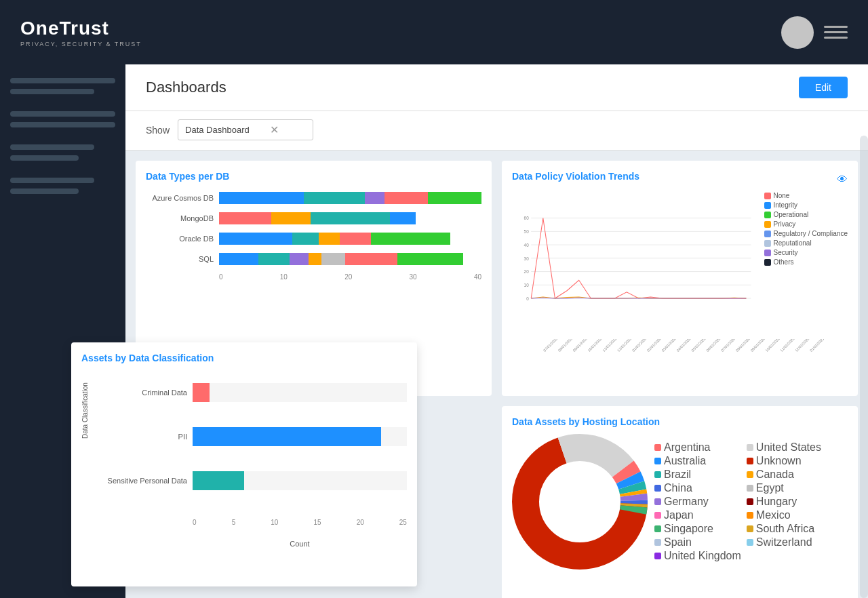  Describe the element at coordinates (684, 346) in the screenshot. I see `svg-text: 04/01/2020` at that location.